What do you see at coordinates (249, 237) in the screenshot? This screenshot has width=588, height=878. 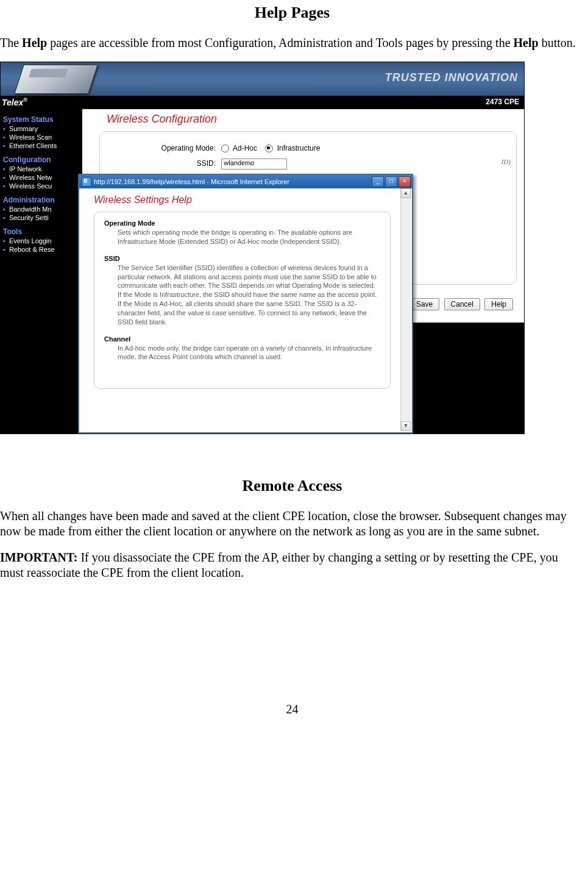 I see `help-topic-body: Sets which operating mode the bridge is …` at bounding box center [249, 237].